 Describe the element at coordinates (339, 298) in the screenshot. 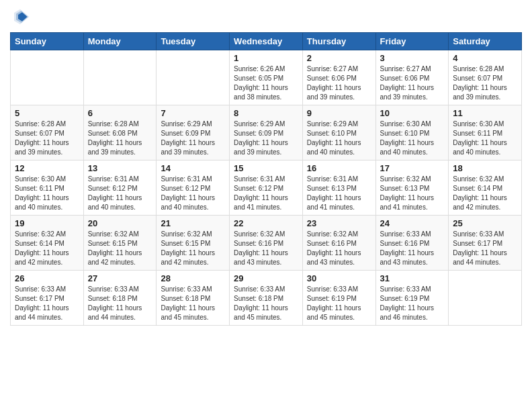

I see `calendar-cell: 30Sunrise: 6:33 AM Sunset: 6:19 PM Dayli…` at that location.